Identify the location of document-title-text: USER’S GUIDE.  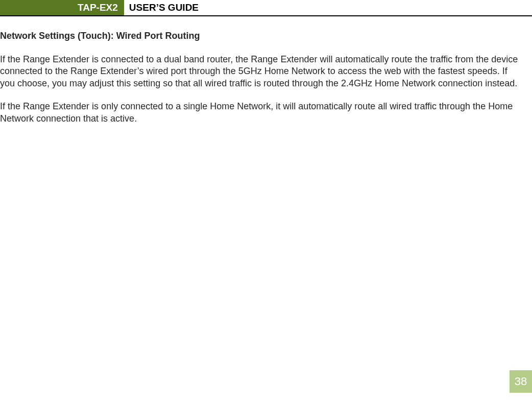
(164, 8).